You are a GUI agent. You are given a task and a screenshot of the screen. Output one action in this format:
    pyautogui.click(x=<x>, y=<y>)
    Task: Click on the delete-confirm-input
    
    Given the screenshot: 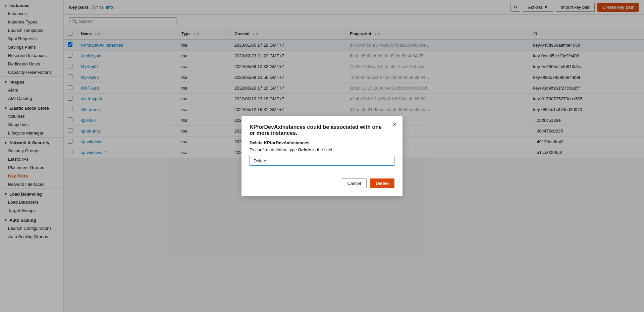 What is the action you would take?
    pyautogui.click(x=322, y=161)
    